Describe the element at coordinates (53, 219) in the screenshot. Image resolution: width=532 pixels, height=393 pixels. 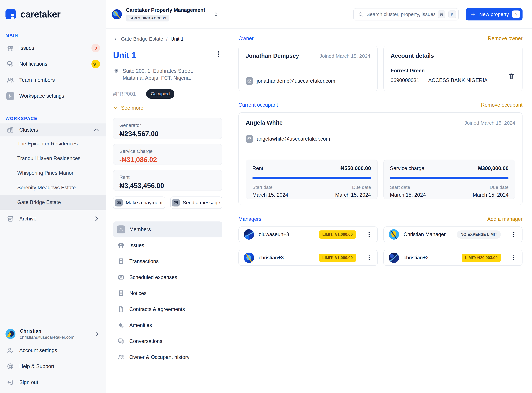
I see `sidebar-item-archive: Archive` at that location.